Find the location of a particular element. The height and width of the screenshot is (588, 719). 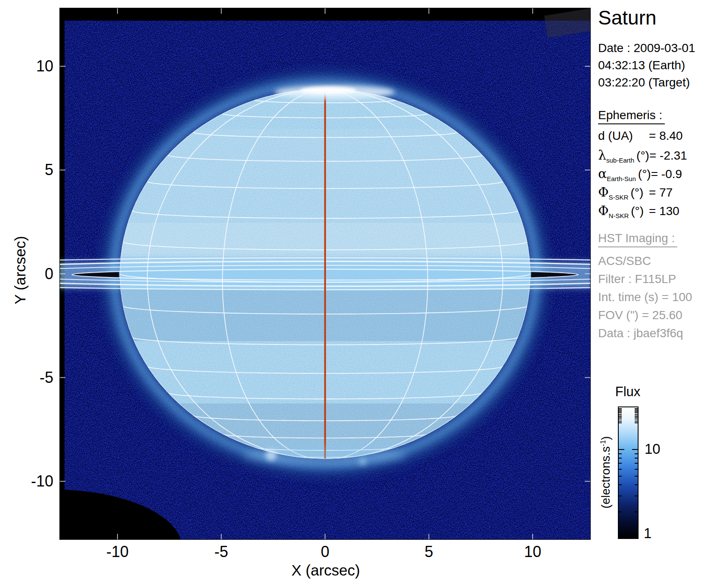

flux-colorbar is located at coordinates (628, 473).